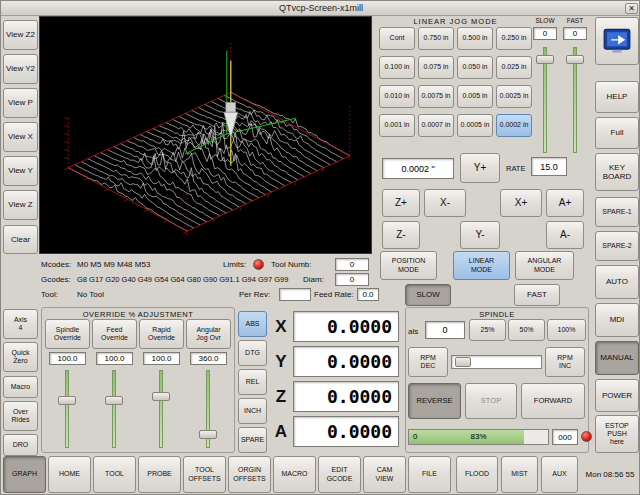 The height and width of the screenshot is (495, 640). Describe the element at coordinates (252, 324) in the screenshot. I see `dro-abs-button: ABS` at that location.